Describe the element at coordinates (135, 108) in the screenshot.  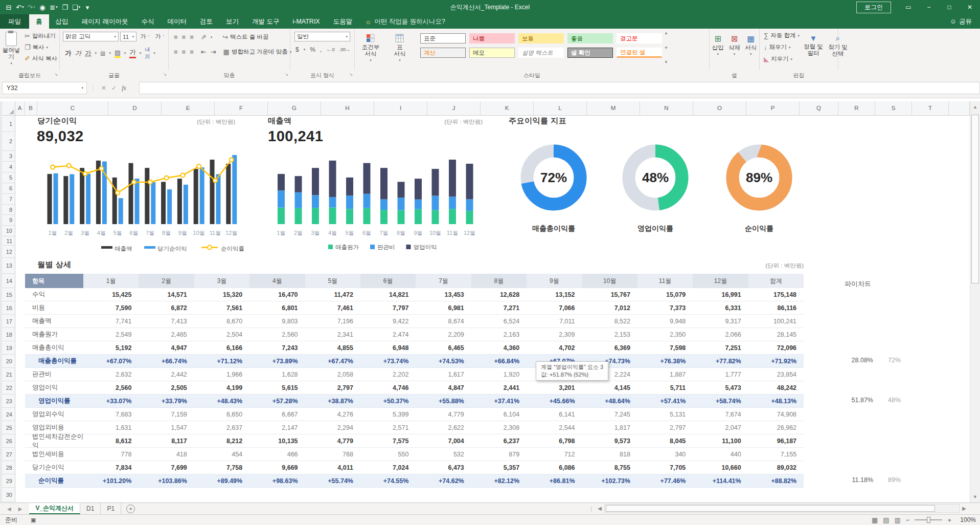
I see `column-header-D: D` at that location.